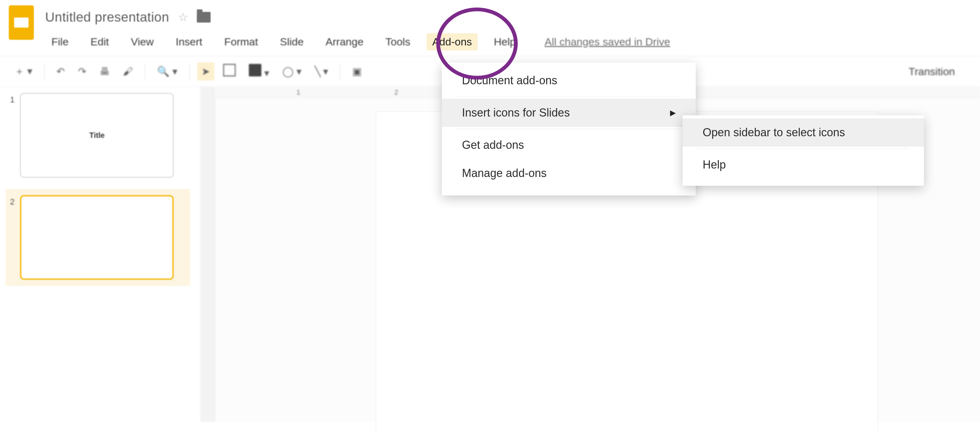 This screenshot has height=432, width=980. What do you see at coordinates (345, 42) in the screenshot?
I see `menu-arrange: Arrange` at bounding box center [345, 42].